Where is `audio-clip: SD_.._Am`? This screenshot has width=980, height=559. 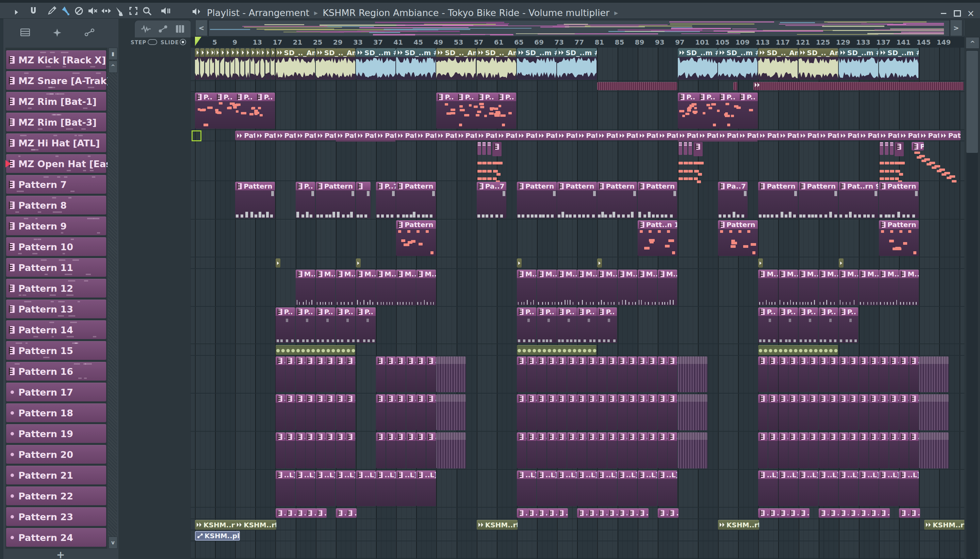 audio-clip: SD_.._Am is located at coordinates (336, 64).